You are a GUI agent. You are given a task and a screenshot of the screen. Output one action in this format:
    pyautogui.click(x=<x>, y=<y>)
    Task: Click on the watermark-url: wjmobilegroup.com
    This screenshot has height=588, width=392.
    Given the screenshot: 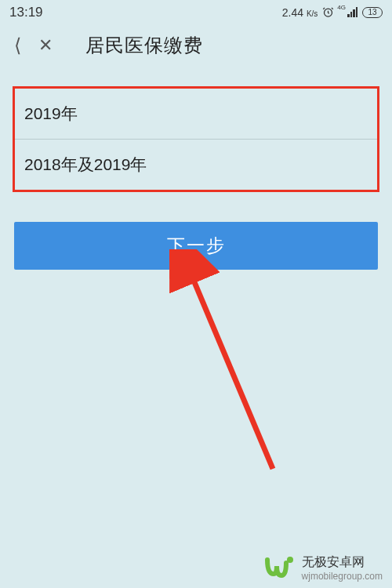 What is the action you would take?
    pyautogui.click(x=342, y=576)
    